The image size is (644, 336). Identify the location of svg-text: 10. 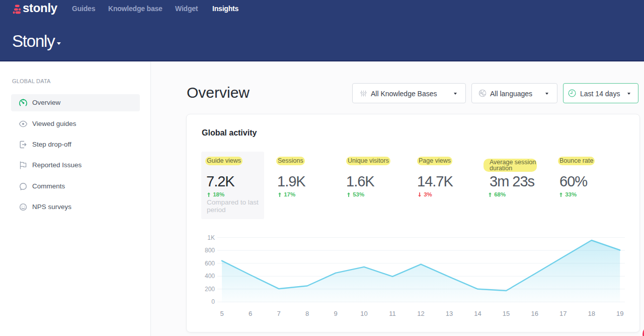
(364, 313).